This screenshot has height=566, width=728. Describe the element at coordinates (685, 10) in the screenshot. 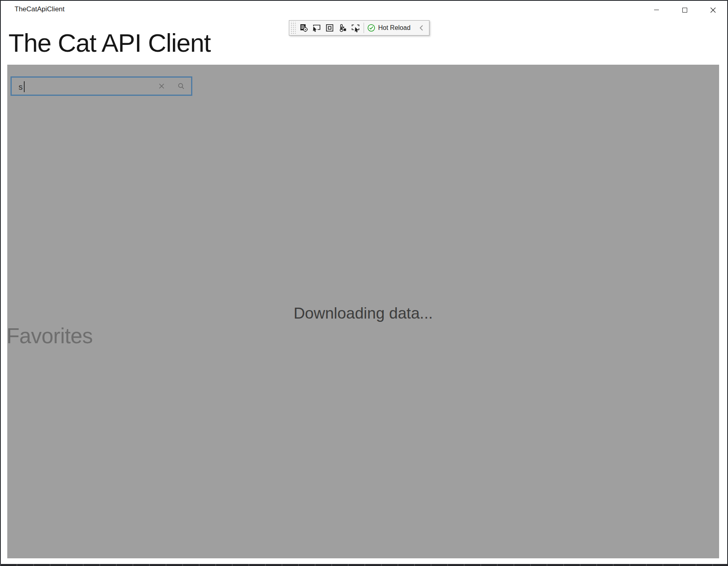

I see `maximize-button` at that location.